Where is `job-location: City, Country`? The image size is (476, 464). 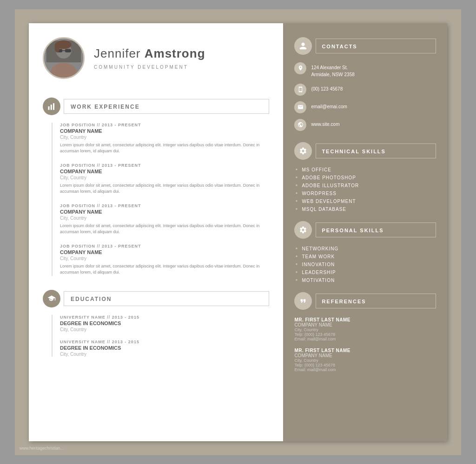 job-location: City, Country is located at coordinates (165, 137).